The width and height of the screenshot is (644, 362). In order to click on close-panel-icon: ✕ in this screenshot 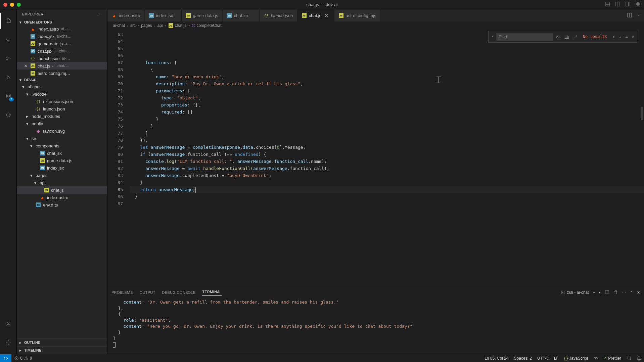, I will do `click(639, 293)`.